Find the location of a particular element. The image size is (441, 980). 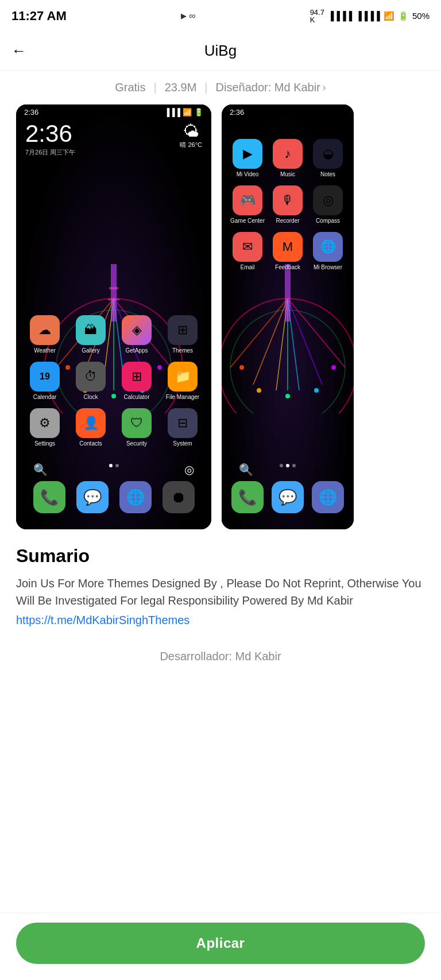

signal-bars-1: ▐▐▐▐ is located at coordinates (340, 16).